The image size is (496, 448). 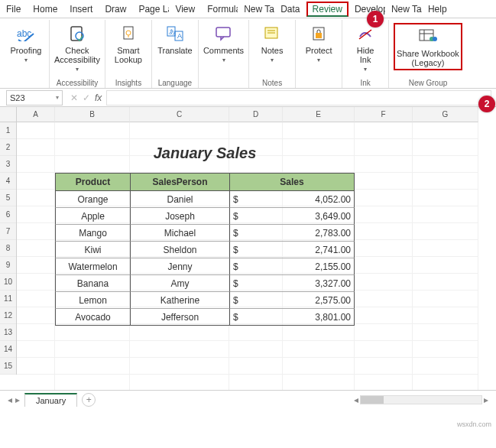 What do you see at coordinates (8, 333) in the screenshot?
I see `row-header: 13` at bounding box center [8, 333].